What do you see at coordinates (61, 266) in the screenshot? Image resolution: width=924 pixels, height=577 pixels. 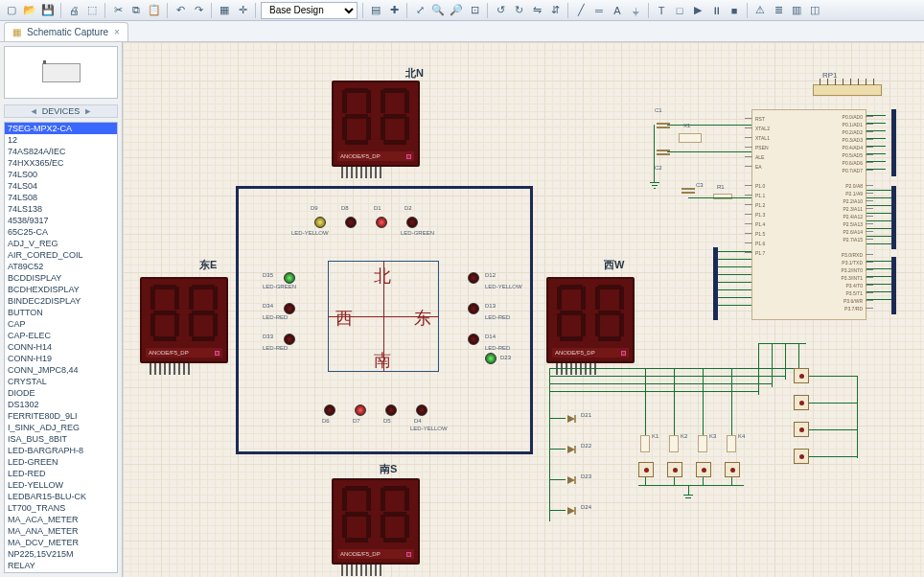 I see `device-item: AT89C52` at bounding box center [61, 266].